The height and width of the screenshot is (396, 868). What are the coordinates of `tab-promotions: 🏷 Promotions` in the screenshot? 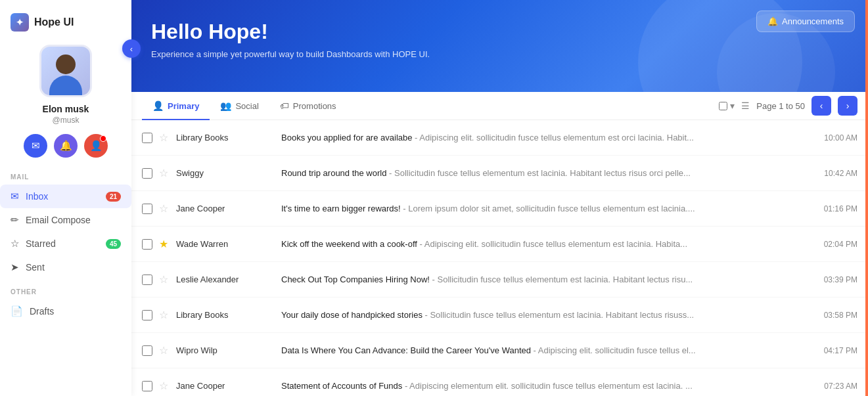 It's located at (308, 106).